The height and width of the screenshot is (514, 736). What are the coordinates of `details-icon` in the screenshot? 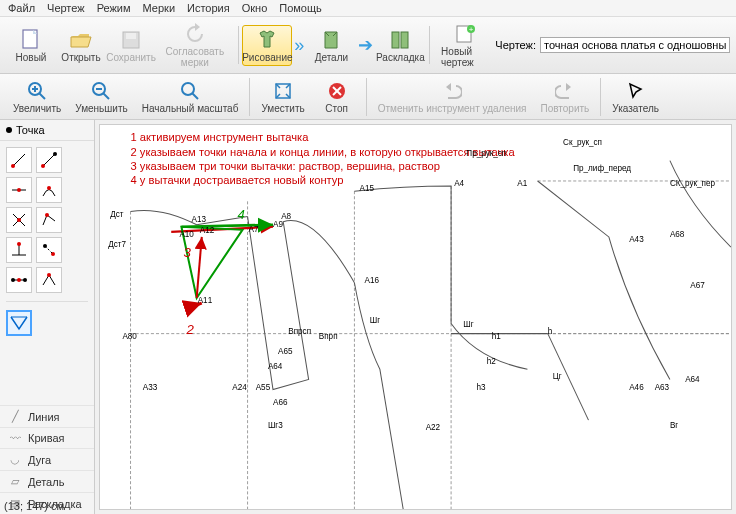 It's located at (331, 40).